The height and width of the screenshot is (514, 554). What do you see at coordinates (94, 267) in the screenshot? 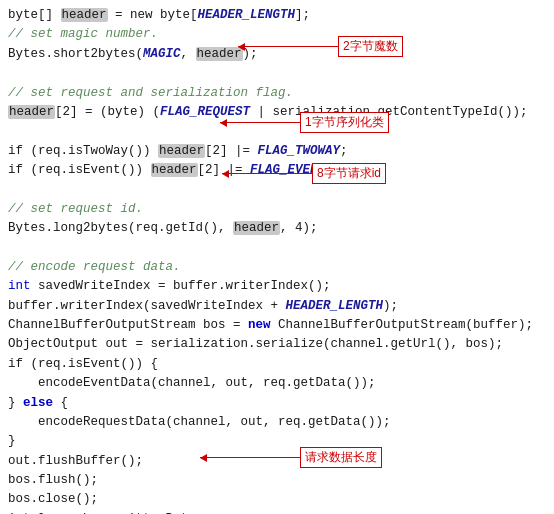
I see `code-token: // encode request data.` at bounding box center [94, 267].